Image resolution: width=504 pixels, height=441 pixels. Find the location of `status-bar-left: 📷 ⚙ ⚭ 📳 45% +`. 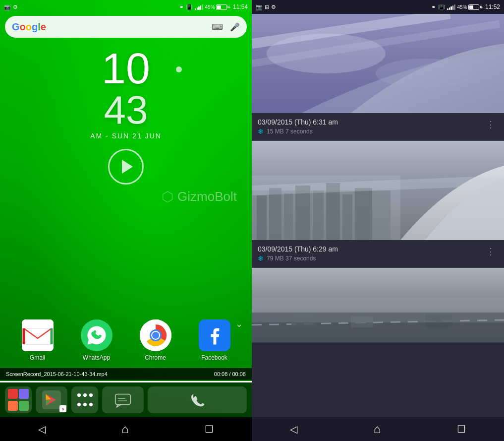

status-bar-left: 📷 ⚙ ⚭ 📳 45% + is located at coordinates (126, 7).